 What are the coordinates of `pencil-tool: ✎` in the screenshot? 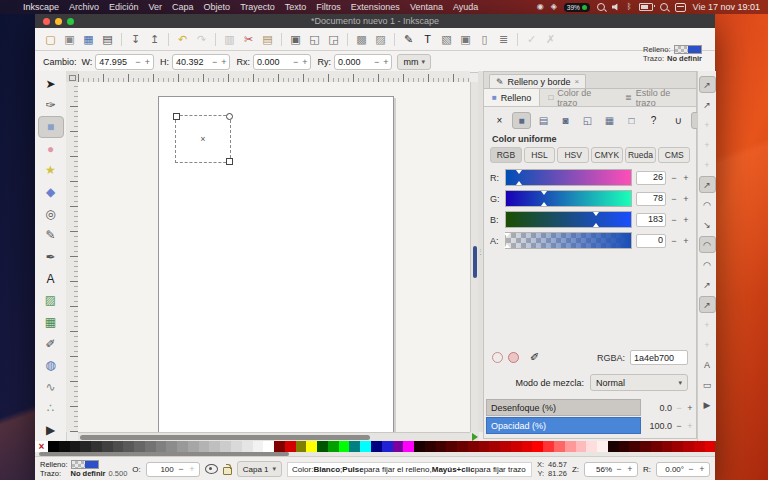 It's located at (51, 235).